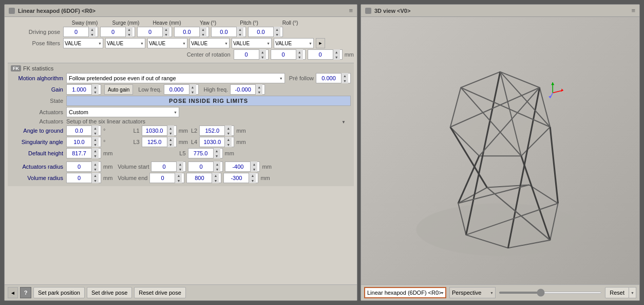 The width and height of the screenshot is (644, 305). I want to click on model-select: Linear hexapod (6DOF) <R0>, so click(405, 293).